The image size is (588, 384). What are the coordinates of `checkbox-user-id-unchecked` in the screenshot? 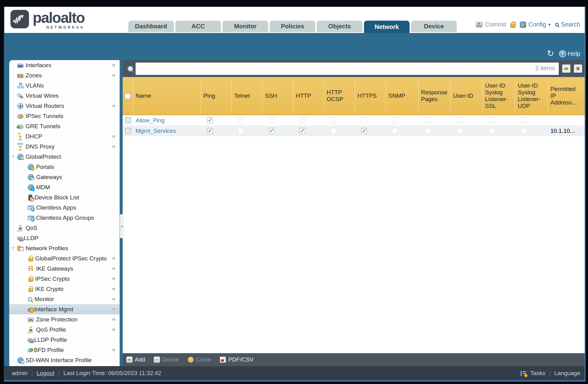 It's located at (460, 131).